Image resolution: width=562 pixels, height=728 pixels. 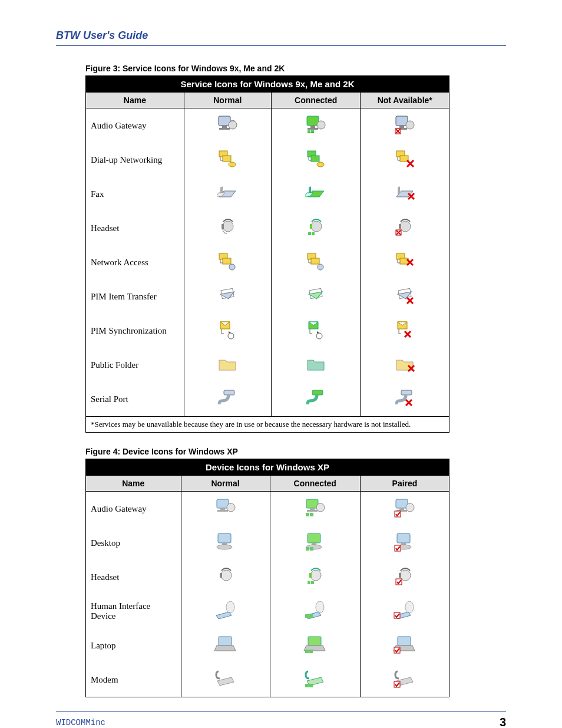 What do you see at coordinates (226, 645) in the screenshot?
I see `xp-laptop-normal-icon` at bounding box center [226, 645].